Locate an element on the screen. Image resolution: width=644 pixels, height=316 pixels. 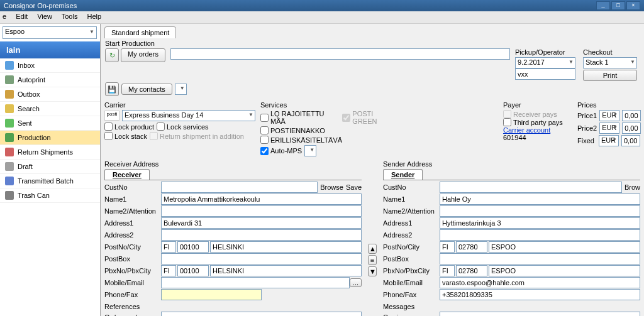
nav-list: InboxAutoprintOutboxSearchSentProduction… is located at coordinates (50, 131).